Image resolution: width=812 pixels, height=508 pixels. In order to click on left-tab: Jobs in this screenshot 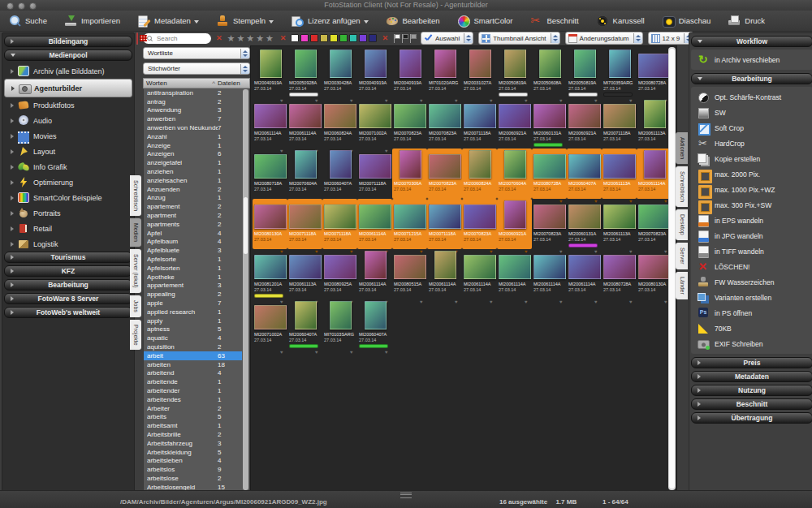, I will do `click(136, 307)`.